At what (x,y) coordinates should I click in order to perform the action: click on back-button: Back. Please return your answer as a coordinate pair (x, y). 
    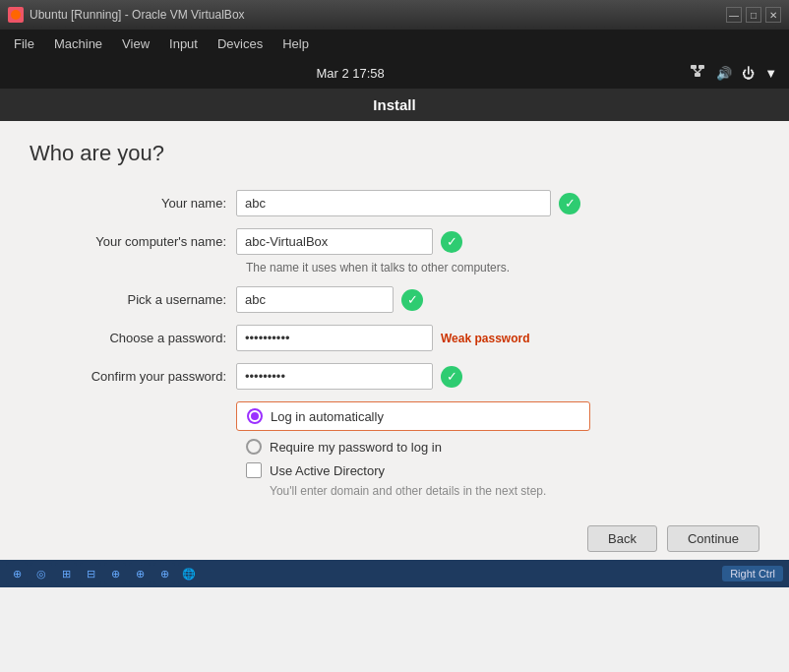
    Looking at the image, I should click on (622, 539).